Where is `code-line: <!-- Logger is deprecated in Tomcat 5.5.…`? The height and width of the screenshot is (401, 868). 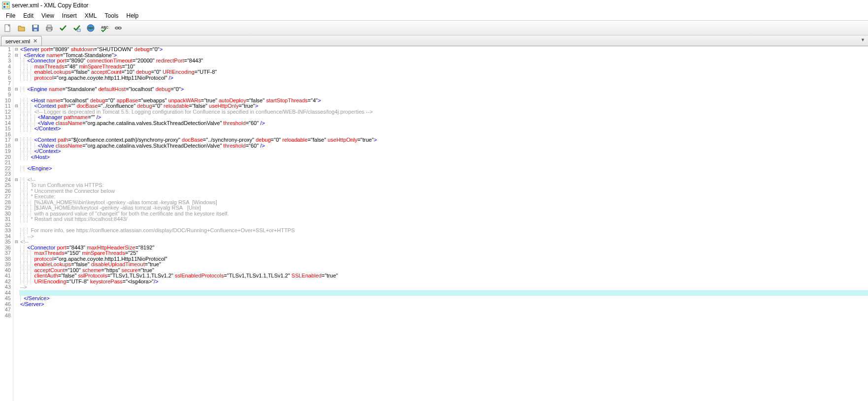 code-line: <!-- Logger is deprecated in Tomcat 5.5.… is located at coordinates (443, 112).